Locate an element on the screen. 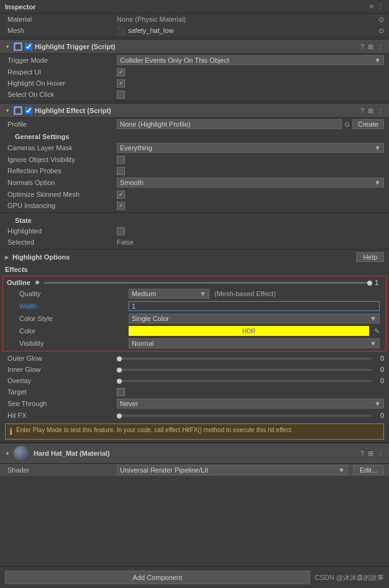 The height and width of the screenshot is (588, 389). more-icon: ⋮ is located at coordinates (380, 6).